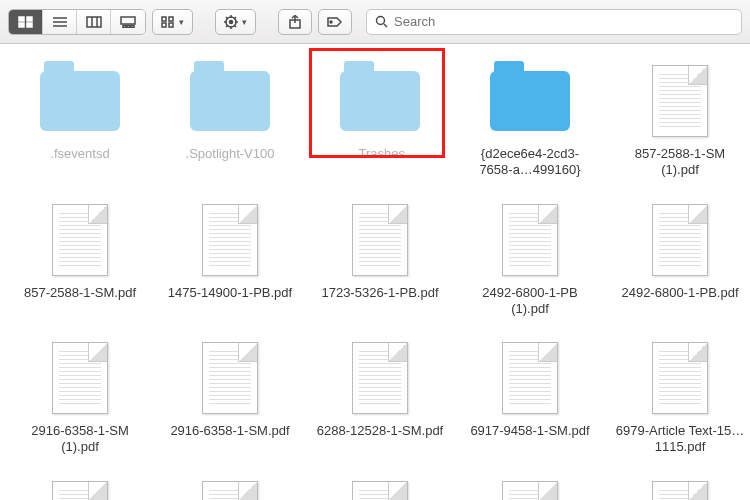 This screenshot has width=750, height=500. What do you see at coordinates (530, 302) in the screenshot?
I see `file-label: 2492-6800-1-PB (1).pdf` at bounding box center [530, 302].